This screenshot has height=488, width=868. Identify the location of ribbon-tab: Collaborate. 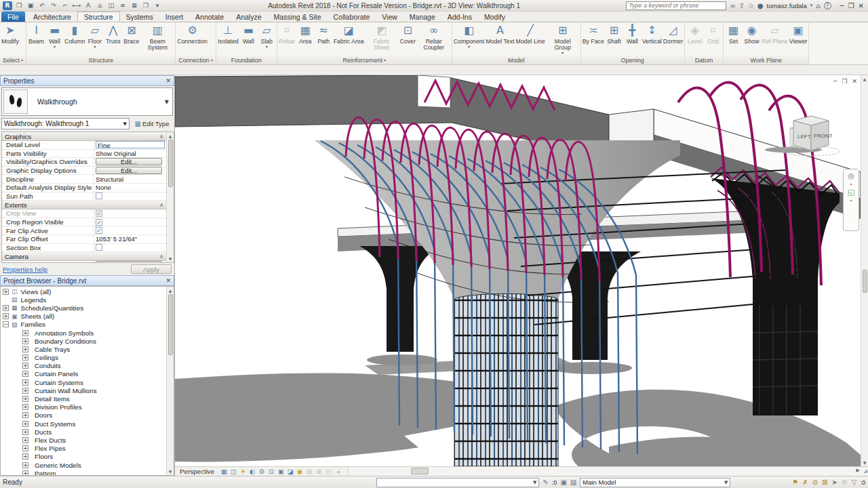
(352, 16).